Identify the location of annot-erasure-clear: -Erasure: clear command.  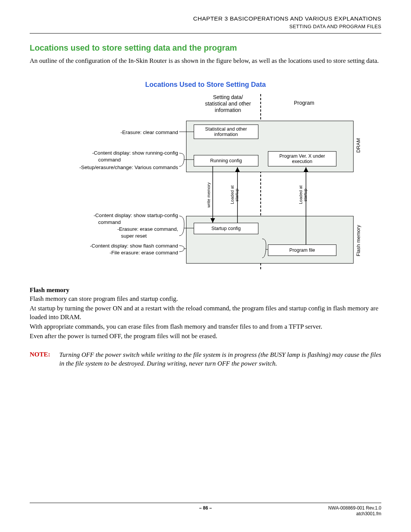
(149, 133).